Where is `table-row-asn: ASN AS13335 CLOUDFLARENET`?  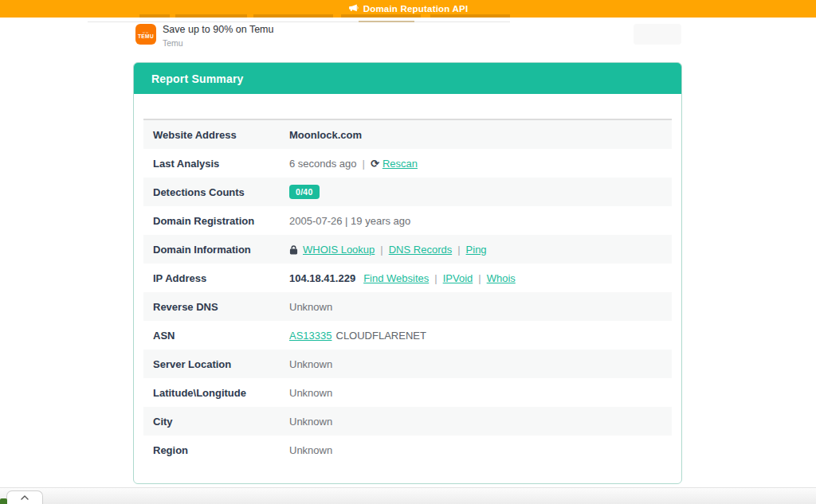 table-row-asn: ASN AS13335 CLOUDFLARENET is located at coordinates (408, 335).